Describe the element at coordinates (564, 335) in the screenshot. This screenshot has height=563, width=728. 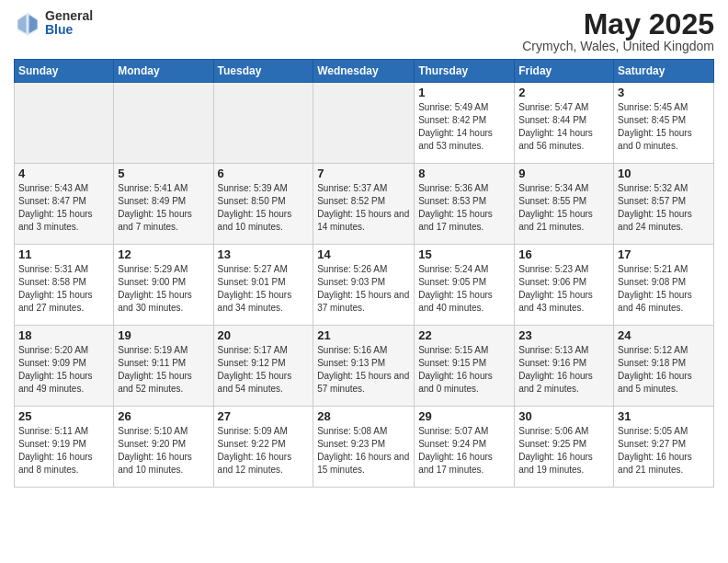
I see `day-number: 23` at that location.